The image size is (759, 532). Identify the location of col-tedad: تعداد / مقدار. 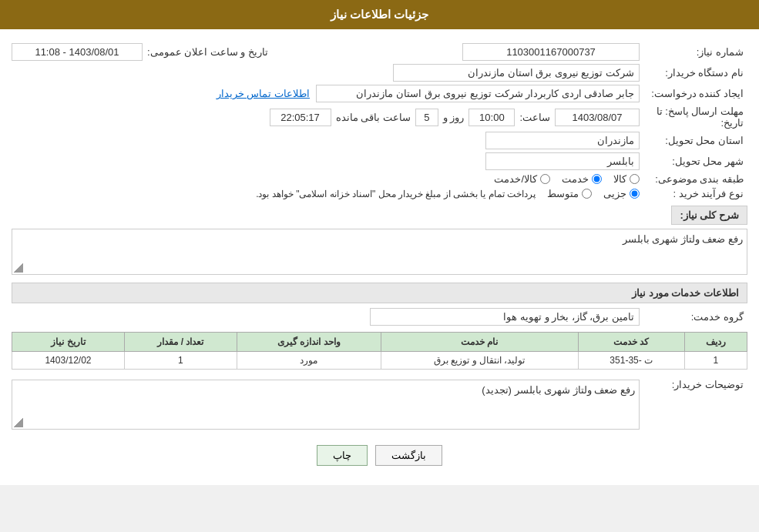
(180, 342).